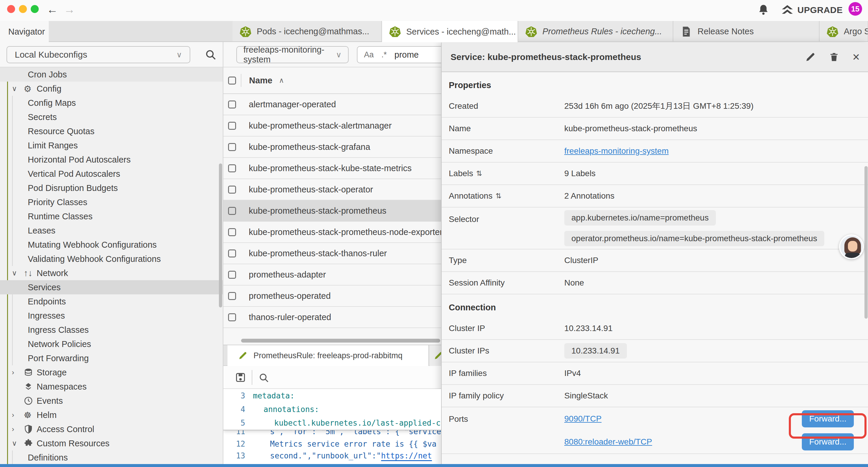  What do you see at coordinates (112, 216) in the screenshot?
I see `sidebar-item-runtime-classes: Runtime Classes` at bounding box center [112, 216].